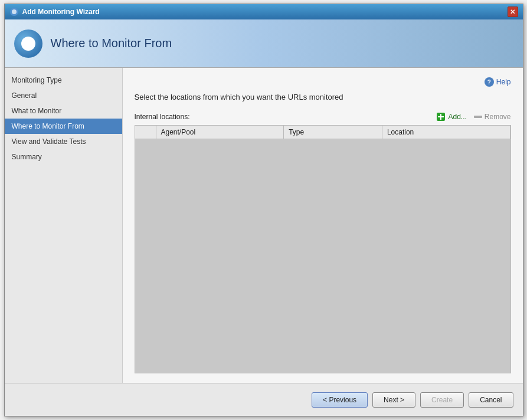  What do you see at coordinates (64, 126) in the screenshot?
I see `sidebar-item-where-to-monitor: Where to Monitor From` at bounding box center [64, 126].